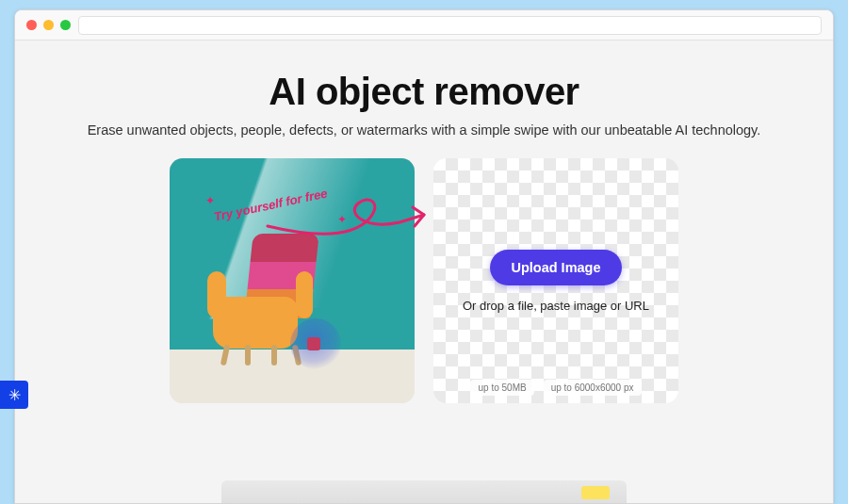 This screenshot has width=848, height=504. Describe the element at coordinates (424, 492) in the screenshot. I see `bottom-carousel-peek` at that location.